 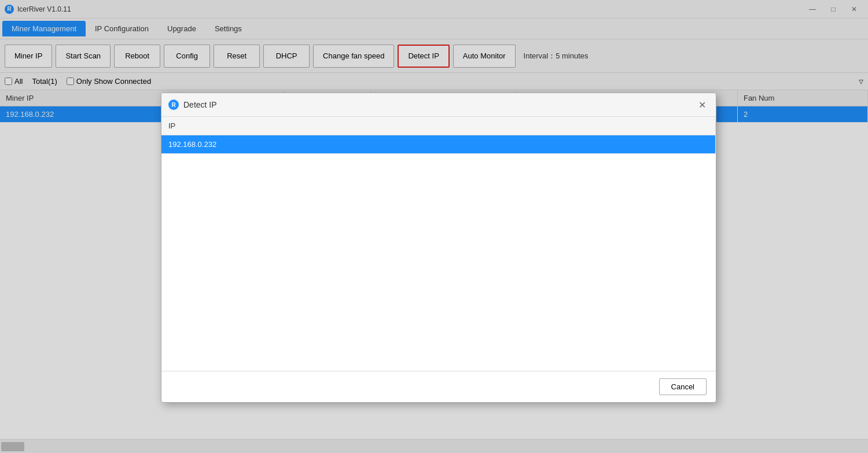 What do you see at coordinates (439, 145) in the screenshot?
I see `modal-cell-ip: 192.168.0.232` at bounding box center [439, 145].